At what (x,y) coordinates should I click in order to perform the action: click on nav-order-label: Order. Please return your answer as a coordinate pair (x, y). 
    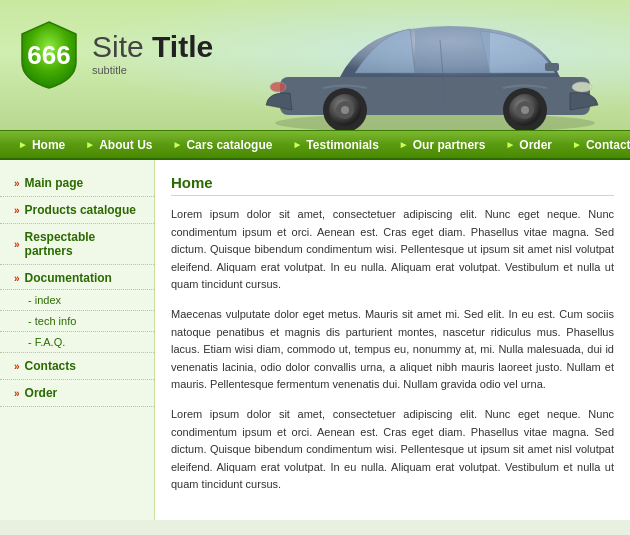
    Looking at the image, I should click on (536, 145).